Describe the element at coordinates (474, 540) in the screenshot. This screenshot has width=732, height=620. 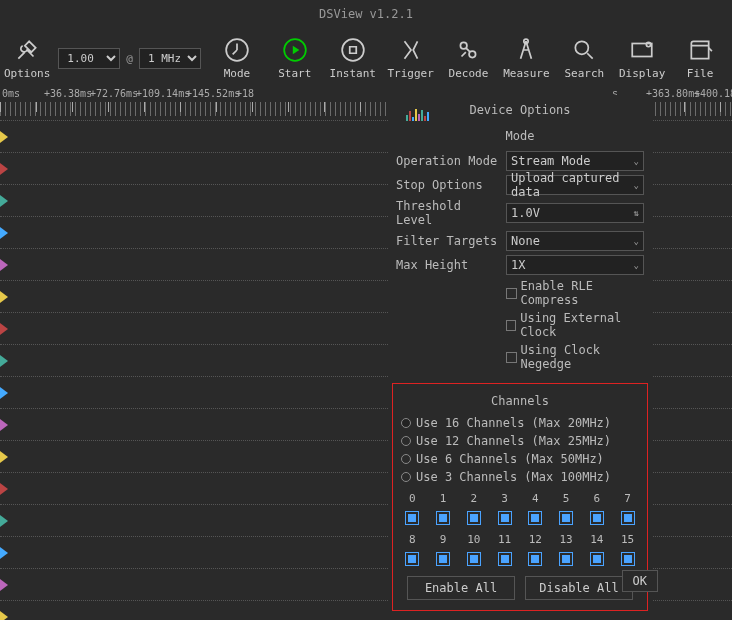
I see `channel-number: 10` at that location.